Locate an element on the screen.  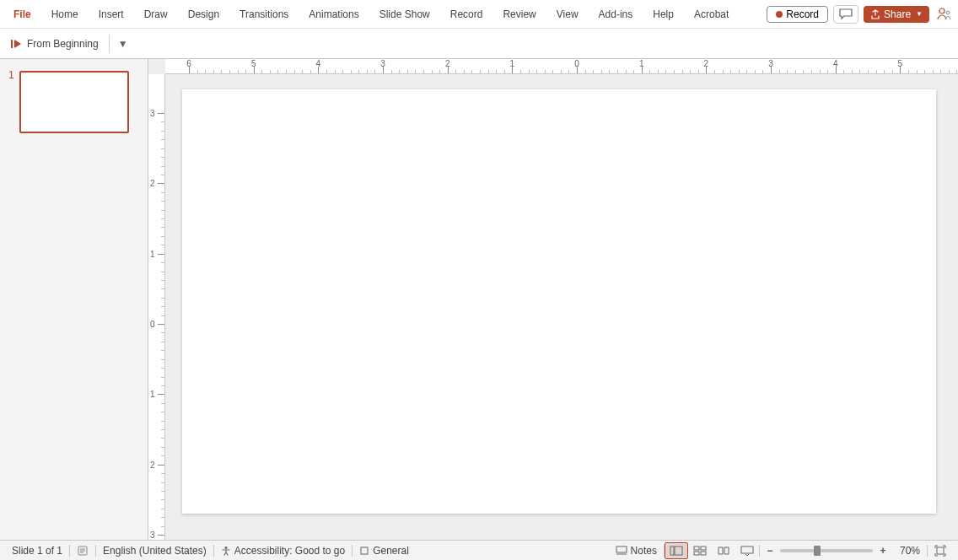
ruler-h-label: 0 is located at coordinates (577, 64).